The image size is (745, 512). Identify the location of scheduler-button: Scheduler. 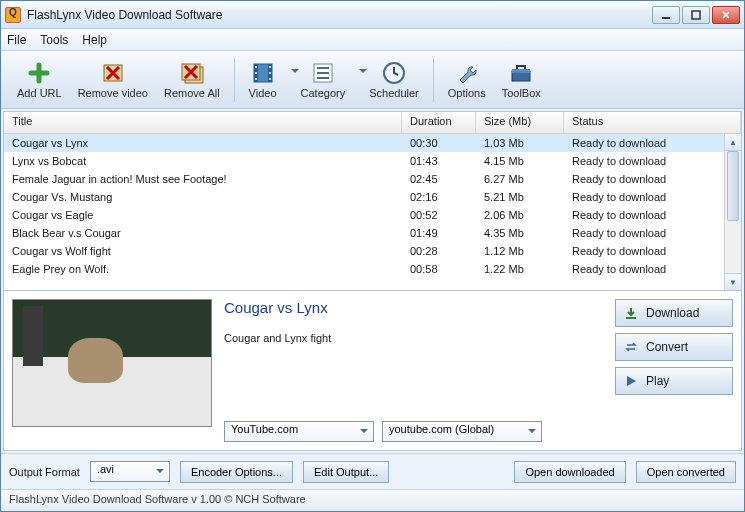
(394, 80).